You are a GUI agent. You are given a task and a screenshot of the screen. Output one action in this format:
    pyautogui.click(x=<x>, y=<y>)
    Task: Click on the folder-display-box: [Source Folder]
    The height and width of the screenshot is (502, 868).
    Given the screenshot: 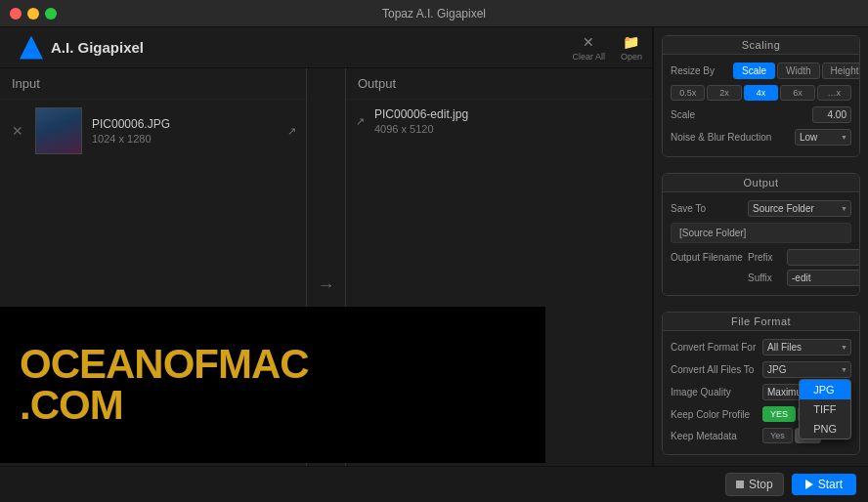 What is the action you would take?
    pyautogui.click(x=760, y=232)
    